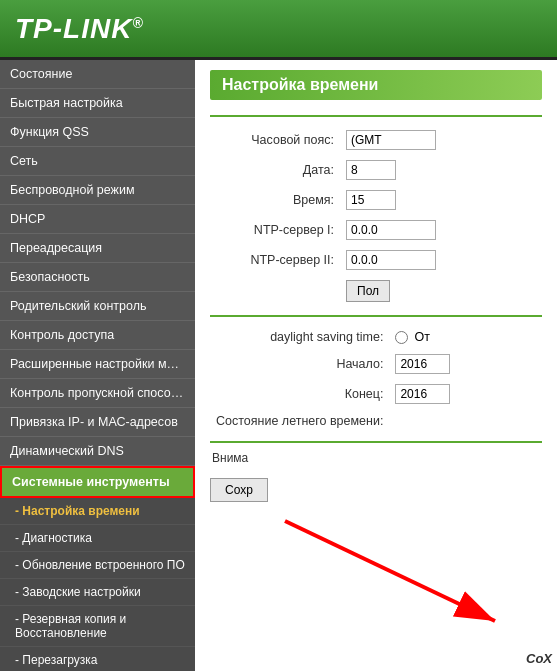 This screenshot has height=671, width=557. I want to click on sidebar-item-2: Функция QSS, so click(98, 132).